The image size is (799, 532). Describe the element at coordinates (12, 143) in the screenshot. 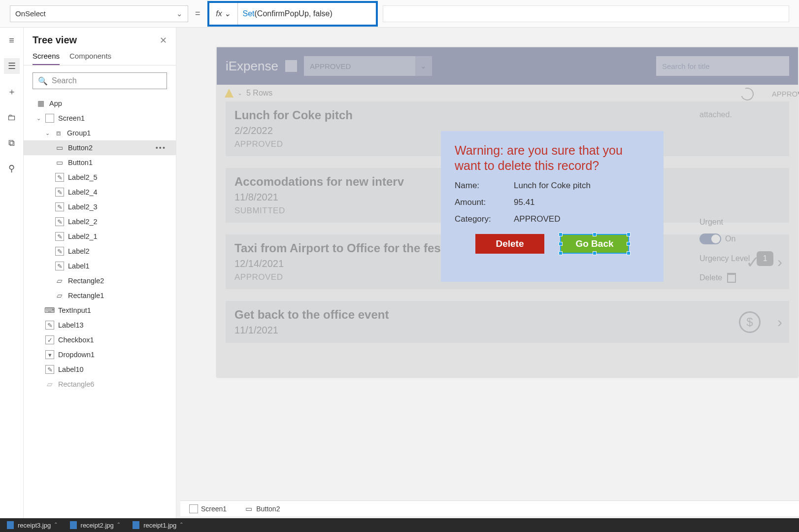

I see `media-icon: ⧉` at that location.